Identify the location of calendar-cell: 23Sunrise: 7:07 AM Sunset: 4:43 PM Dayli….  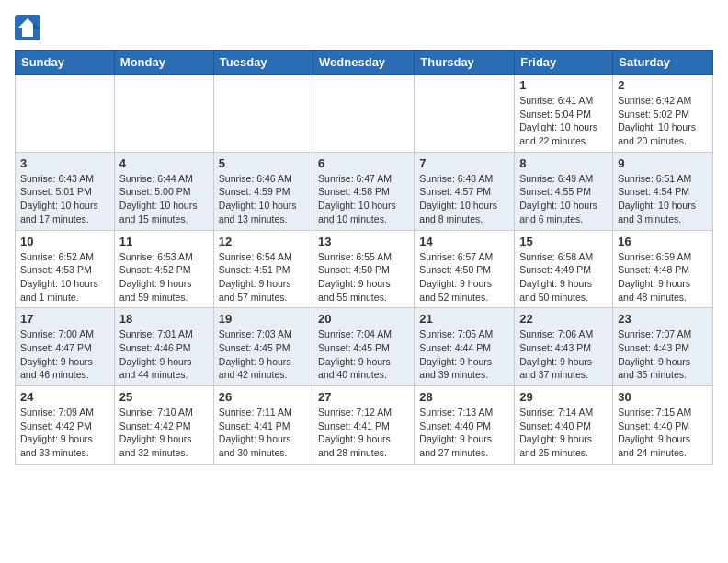
(664, 348).